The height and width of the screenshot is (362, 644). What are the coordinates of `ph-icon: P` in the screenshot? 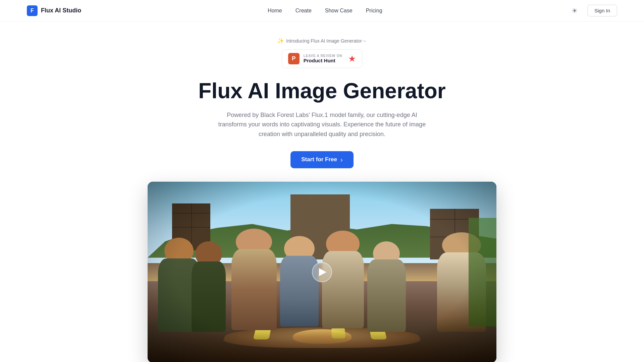 It's located at (294, 59).